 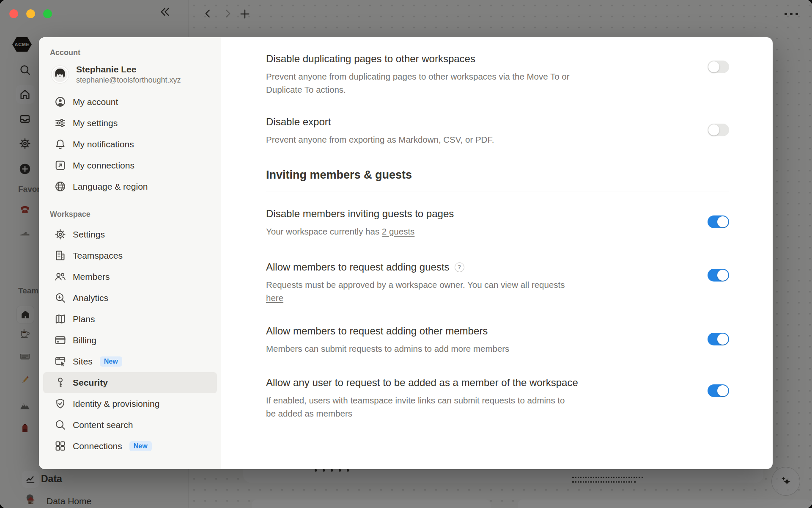 What do you see at coordinates (91, 298) in the screenshot?
I see `sidebar-item-label: Analytics` at bounding box center [91, 298].